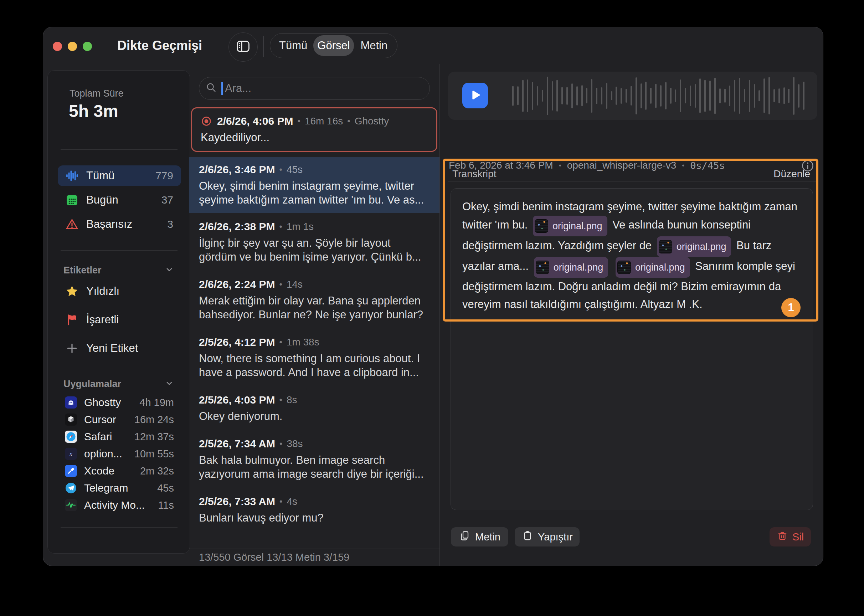  Describe the element at coordinates (293, 46) in the screenshot. I see `tab-tümü: Tümü` at that location.